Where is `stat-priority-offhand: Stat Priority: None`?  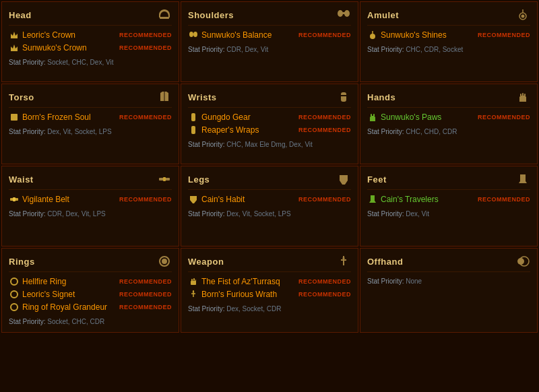
stat-priority-offhand: Stat Priority: None is located at coordinates (449, 282).